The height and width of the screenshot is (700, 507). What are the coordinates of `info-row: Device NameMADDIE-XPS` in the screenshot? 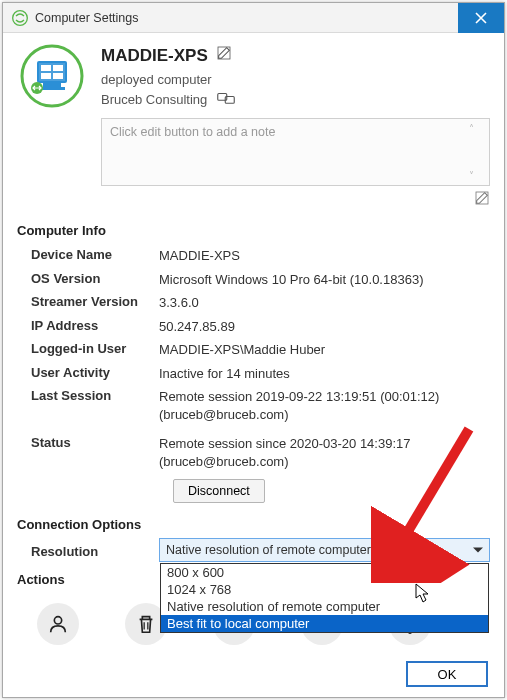 It's located at (254, 256).